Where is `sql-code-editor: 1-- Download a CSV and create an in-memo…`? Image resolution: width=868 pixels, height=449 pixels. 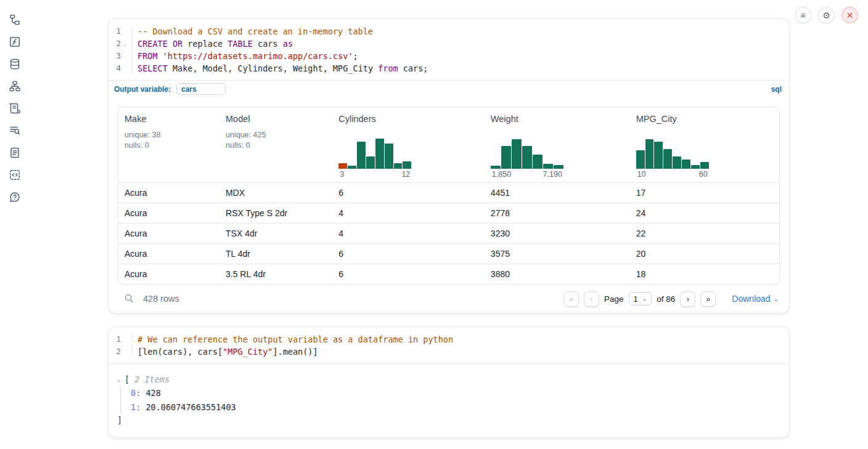
sql-code-editor: 1-- Download a CSV and create an in-memo… is located at coordinates (449, 49).